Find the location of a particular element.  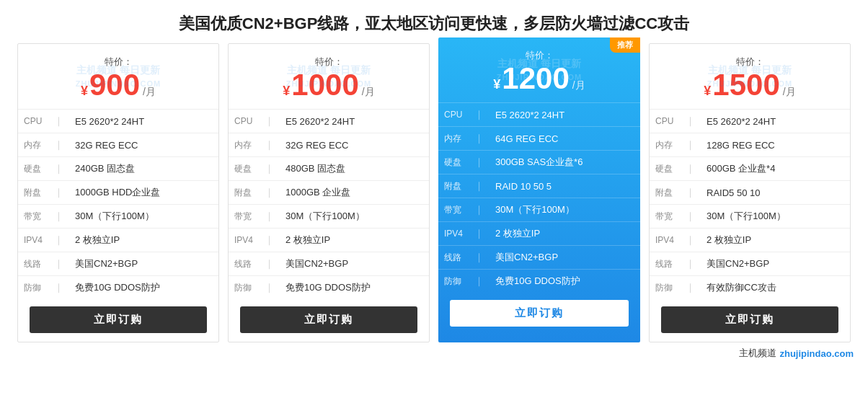

price-unit-4: /月 is located at coordinates (789, 92).